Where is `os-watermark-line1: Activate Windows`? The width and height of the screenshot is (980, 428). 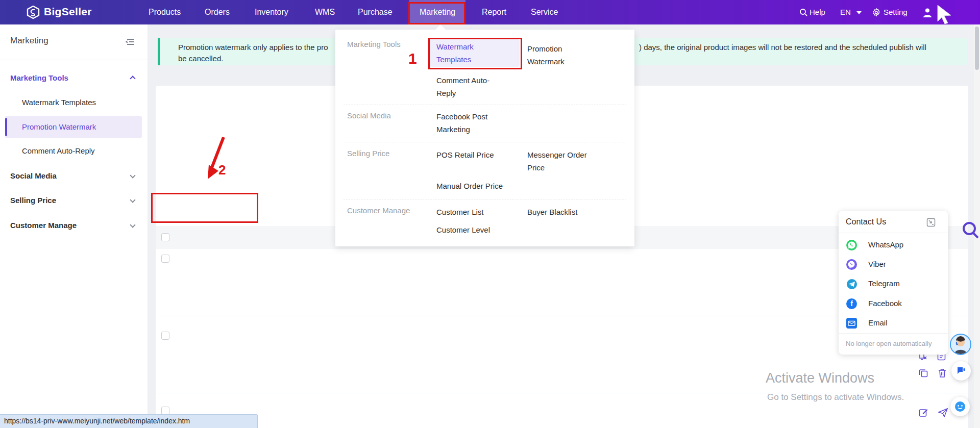 os-watermark-line1: Activate Windows is located at coordinates (820, 379).